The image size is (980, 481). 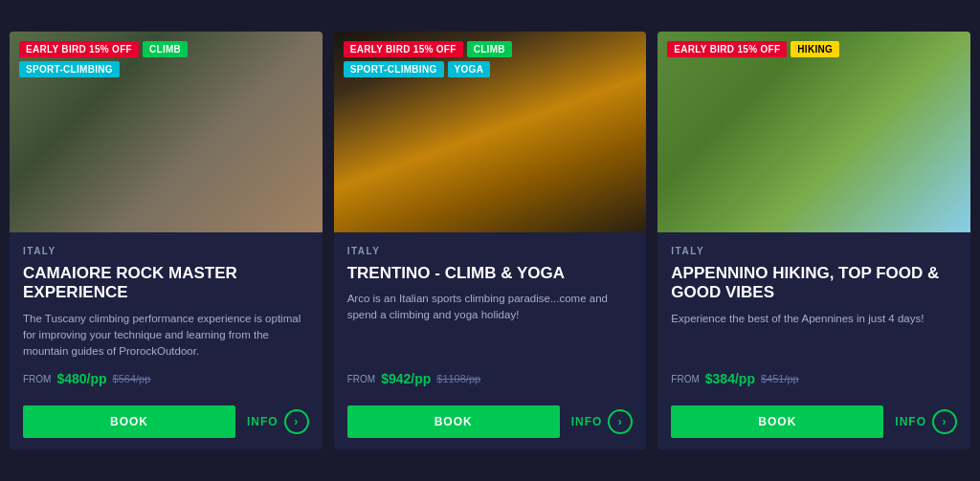 I want to click on card-trentino-price-current: $942/pp, so click(x=406, y=379).